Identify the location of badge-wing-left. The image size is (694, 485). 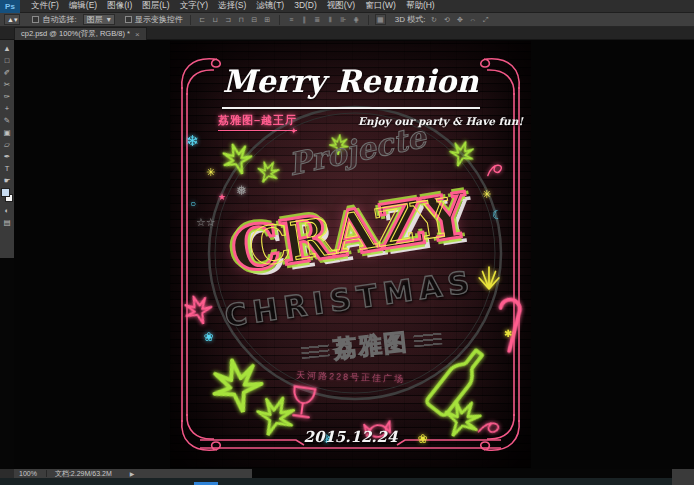
(314, 351).